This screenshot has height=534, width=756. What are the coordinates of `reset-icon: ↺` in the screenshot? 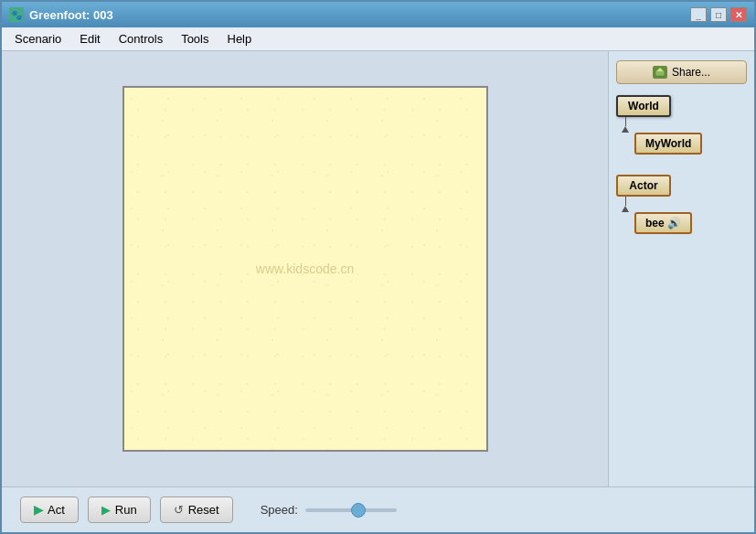 It's located at (179, 510).